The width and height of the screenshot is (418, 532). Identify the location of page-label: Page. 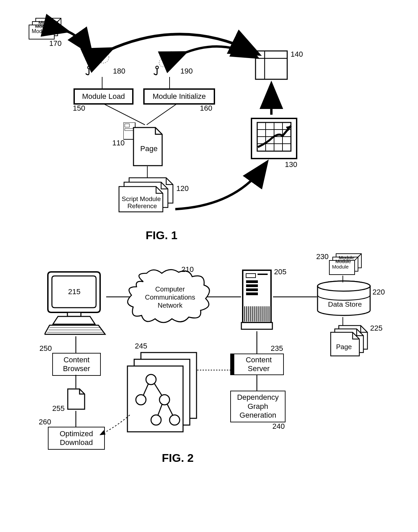
(344, 347).